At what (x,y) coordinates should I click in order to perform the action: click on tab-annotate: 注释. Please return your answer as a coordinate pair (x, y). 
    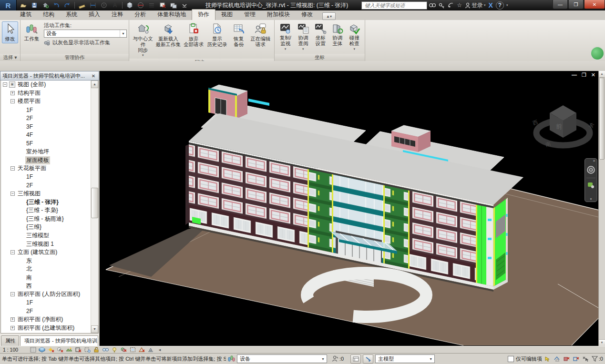
    Looking at the image, I should click on (117, 15).